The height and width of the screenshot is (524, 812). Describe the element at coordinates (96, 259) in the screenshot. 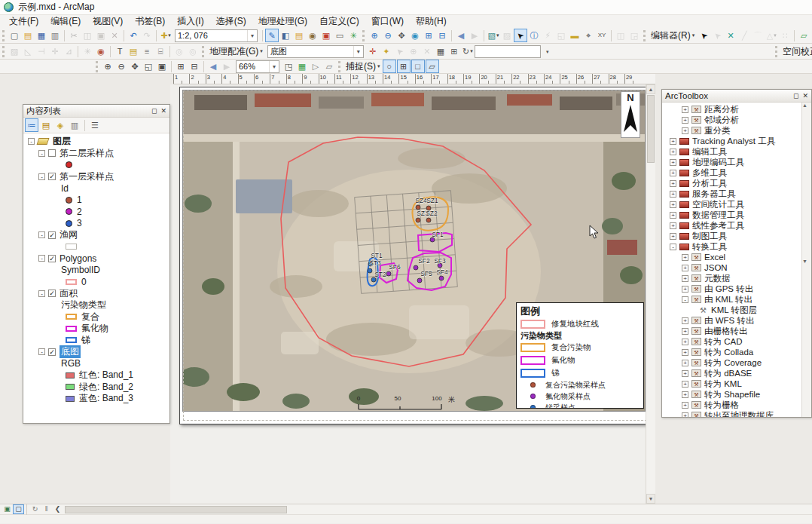

I see `toc-item-Polygons: -✓Polygons` at that location.